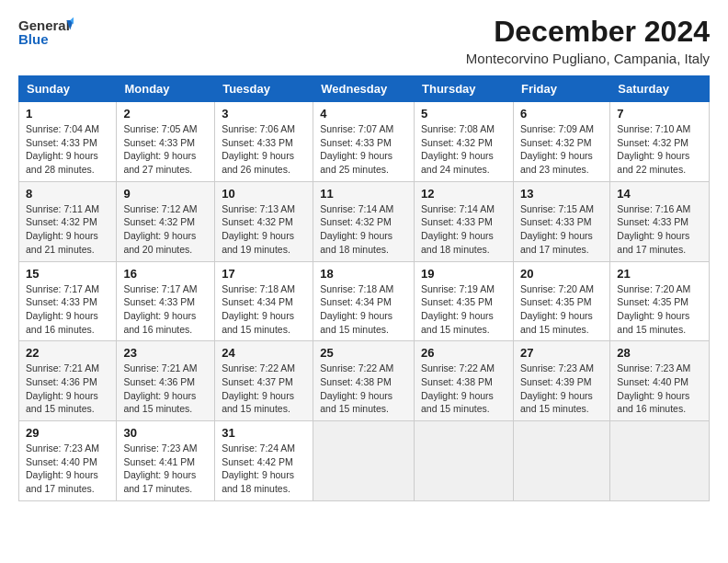 The image size is (728, 563). What do you see at coordinates (68, 142) in the screenshot?
I see `calendar-cell: 1Sunrise: 7:04 AMSunset: 4:33 PMDaylight…` at bounding box center [68, 142].